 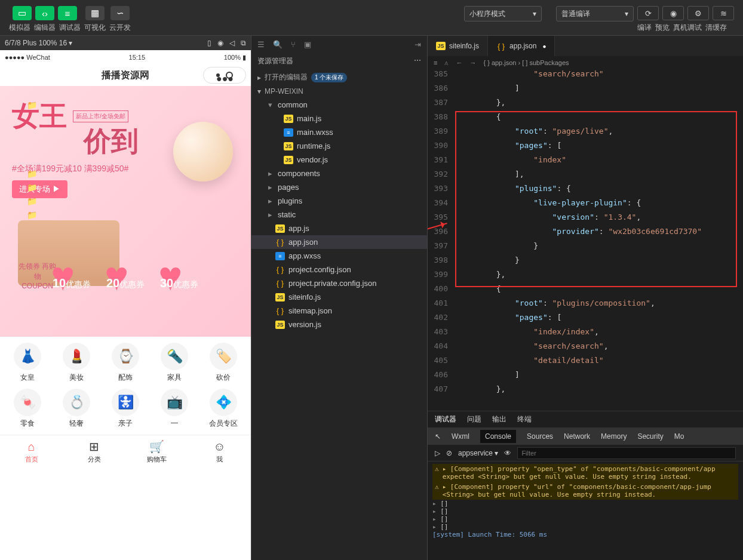 What do you see at coordinates (125, 363) in the screenshot?
I see `category-item: ⌚ 配饰` at bounding box center [125, 363].